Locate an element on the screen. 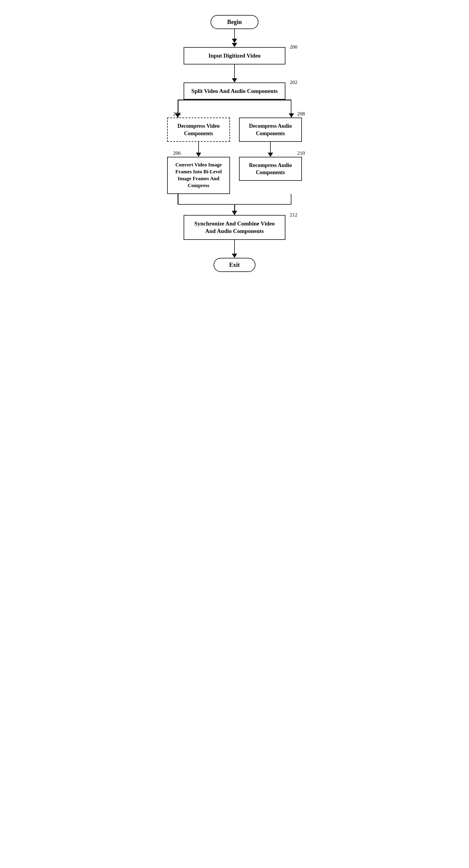  flowchart: Begin Input Digitized Video 200 Split Vi… is located at coordinates (234, 147).